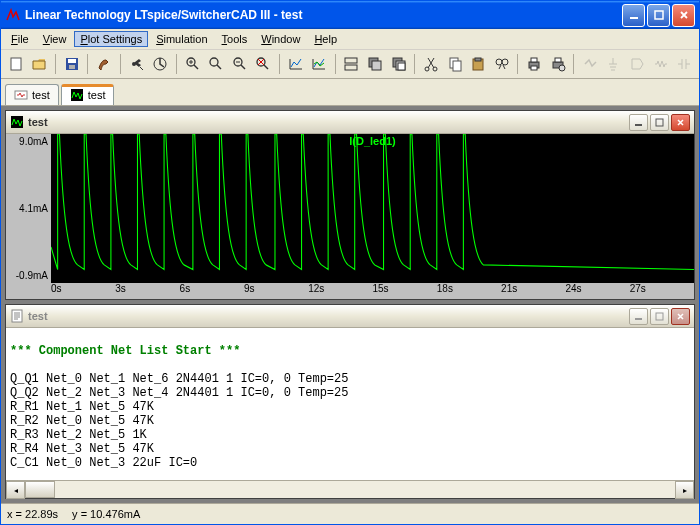 The height and width of the screenshot is (525, 700). Describe the element at coordinates (179, 379) in the screenshot. I see `netlist-line: Q_Q1 Net_0 Net_1 Net_6 2N4401 1 IC=0, 0 …` at that location.